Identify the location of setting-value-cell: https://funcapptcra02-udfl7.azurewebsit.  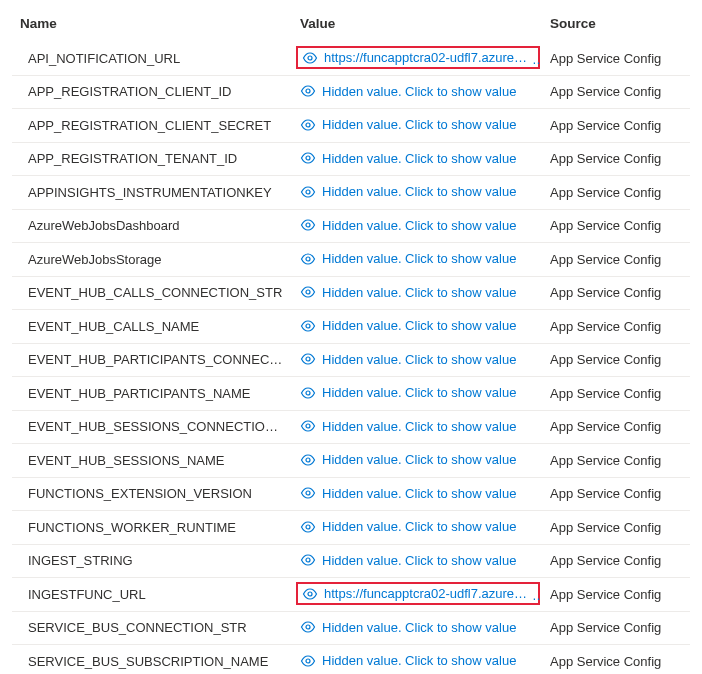
(417, 59).